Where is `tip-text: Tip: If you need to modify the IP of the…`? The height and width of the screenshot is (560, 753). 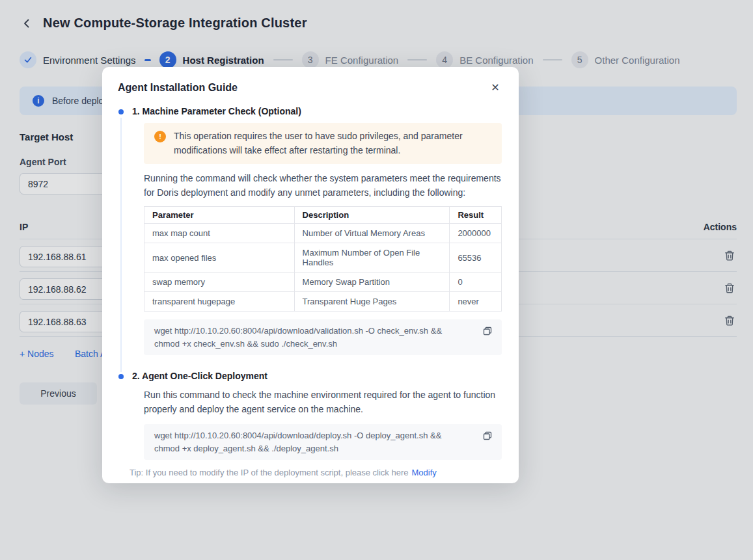
tip-text: Tip: If you need to modify the IP of the… is located at coordinates (269, 472).